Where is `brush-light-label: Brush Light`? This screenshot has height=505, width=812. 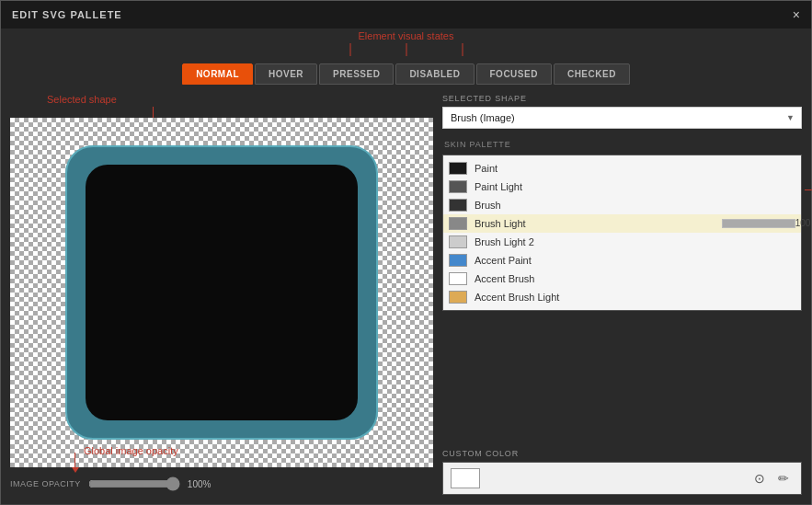
brush-light-label: Brush Light is located at coordinates (594, 224).